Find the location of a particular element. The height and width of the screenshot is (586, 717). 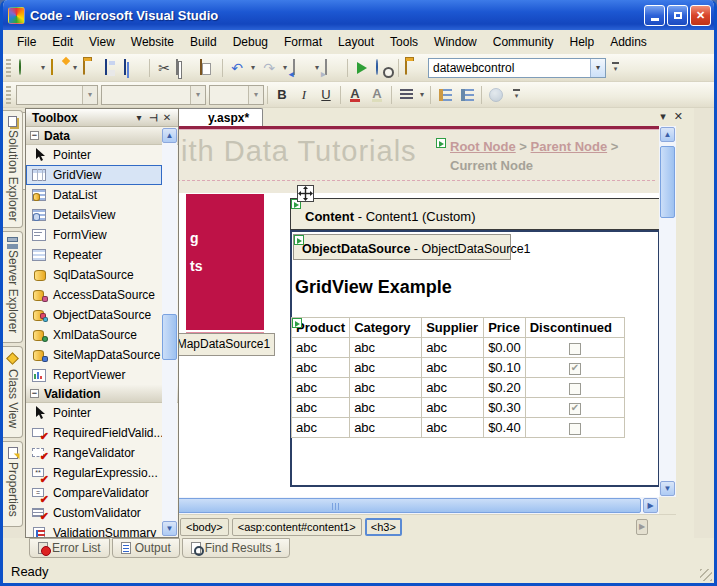

toolbox-item-datalist: DataList is located at coordinates (94, 195).